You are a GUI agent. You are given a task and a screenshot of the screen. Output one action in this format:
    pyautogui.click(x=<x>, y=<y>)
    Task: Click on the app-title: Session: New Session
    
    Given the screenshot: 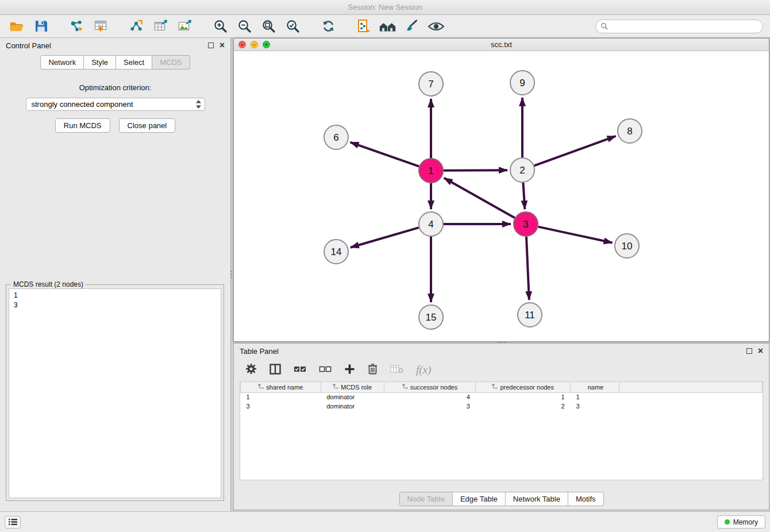 What is the action you would take?
    pyautogui.click(x=385, y=7)
    